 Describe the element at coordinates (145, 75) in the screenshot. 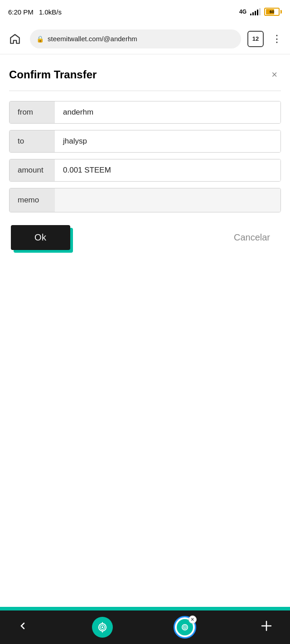

I see `dialog-header: Confirm Transfer ×` at that location.